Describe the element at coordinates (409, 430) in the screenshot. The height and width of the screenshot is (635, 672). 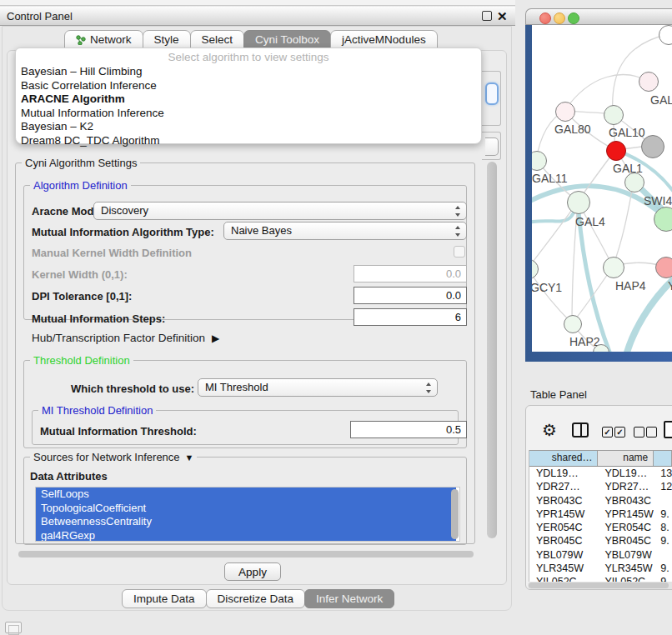
I see `mi-threshold-field: 0.5` at that location.